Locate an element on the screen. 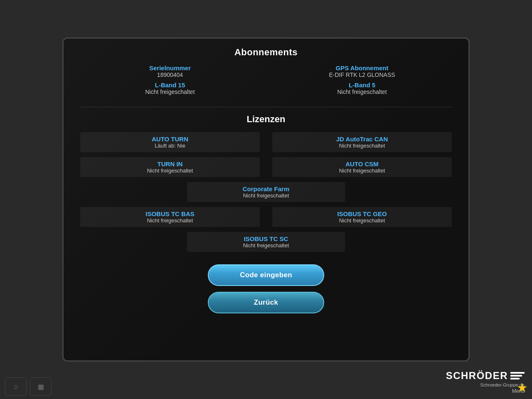 This screenshot has height=399, width=532. gps-abo-label: GPS Abonnement is located at coordinates (362, 68).